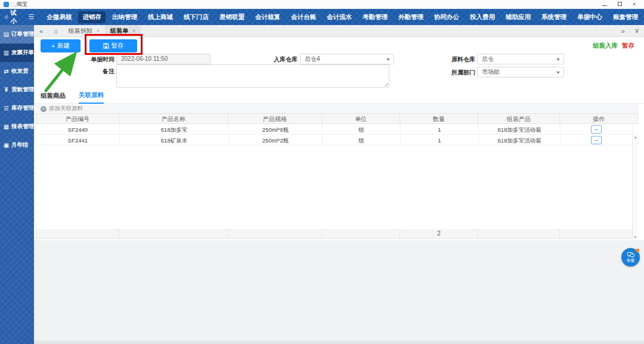 This screenshot has width=644, height=344. I want to click on sidebar-item: ⇄收发货, so click(17, 72).